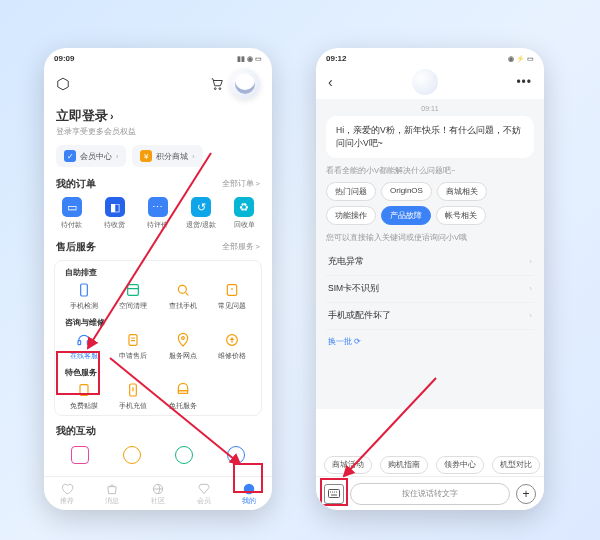 This screenshot has width=600, height=540. What do you see at coordinates (204, 494) in the screenshot?
I see `tab-member: 会员` at bounding box center [204, 494].